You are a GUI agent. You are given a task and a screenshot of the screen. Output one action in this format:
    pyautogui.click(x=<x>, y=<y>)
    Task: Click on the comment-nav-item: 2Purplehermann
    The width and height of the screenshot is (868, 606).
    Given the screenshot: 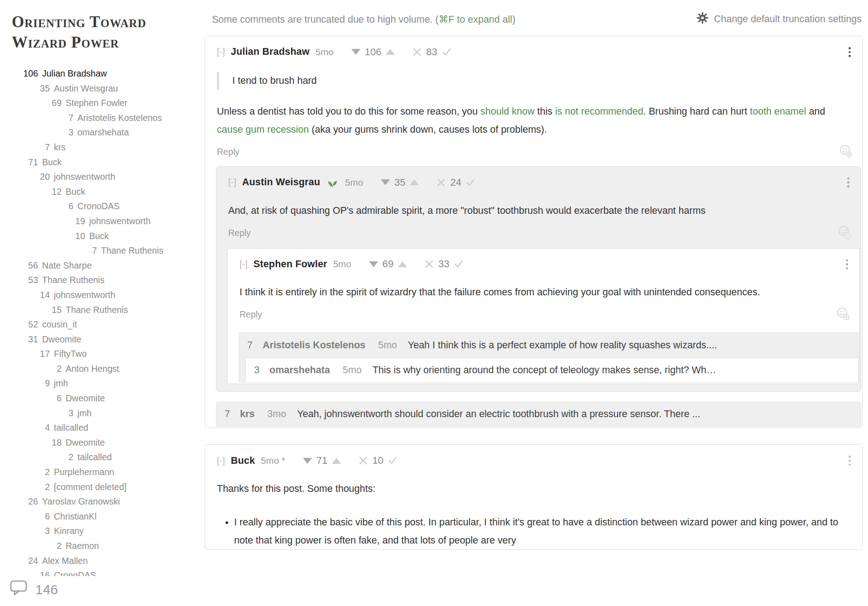 What is the action you would take?
    pyautogui.click(x=108, y=472)
    